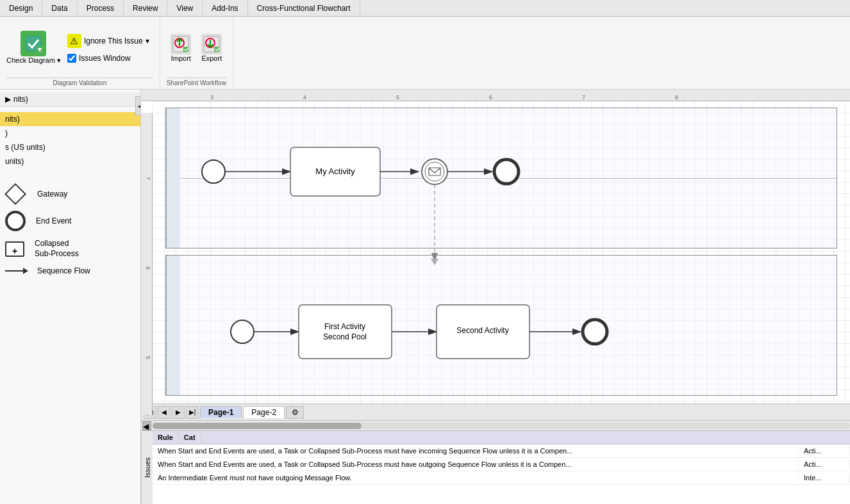 Image resolution: width=850 pixels, height=504 pixels. I want to click on diagram-validation-group: Check Diagram ▾ ⚠ Ignore This Issue ▾ Is…, so click(80, 53).